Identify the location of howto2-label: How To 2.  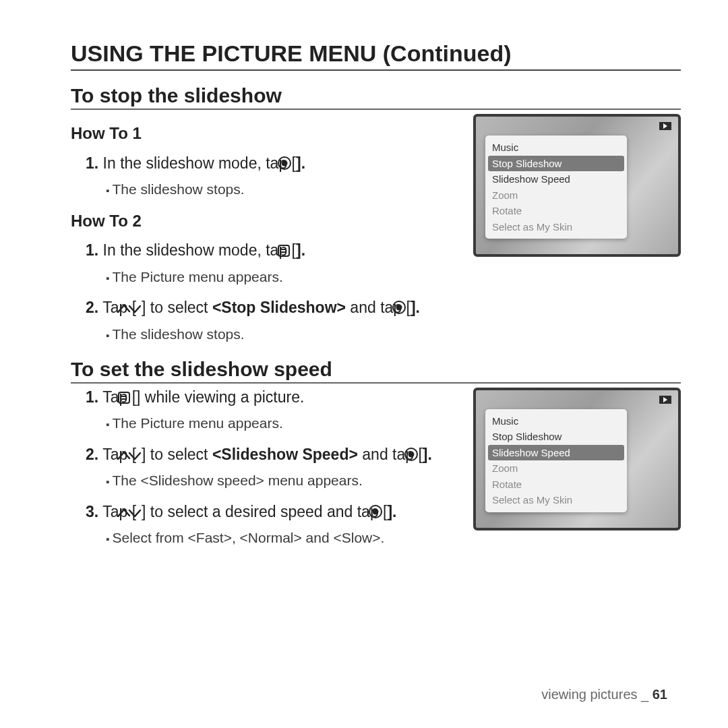
(266, 221).